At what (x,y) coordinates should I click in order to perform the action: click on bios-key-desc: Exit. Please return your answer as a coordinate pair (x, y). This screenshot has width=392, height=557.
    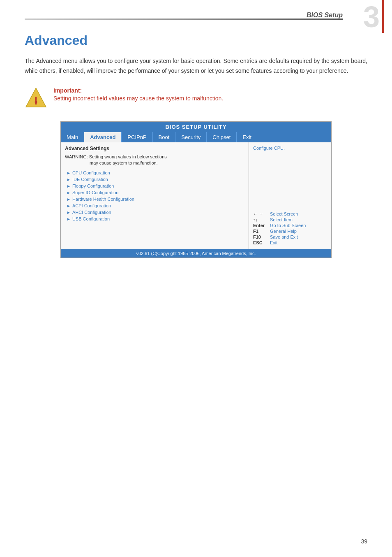
    Looking at the image, I should click on (274, 243).